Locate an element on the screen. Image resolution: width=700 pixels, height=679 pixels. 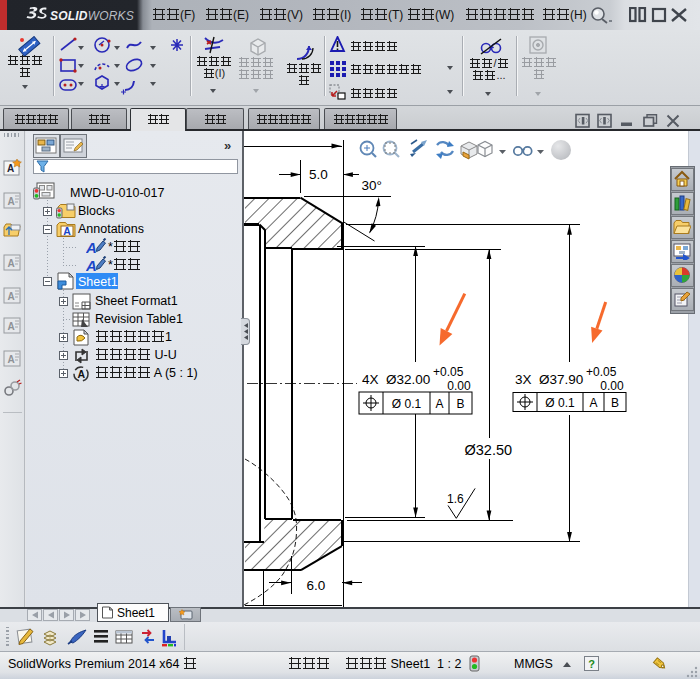
svg-text: 1.6 is located at coordinates (456, 499).